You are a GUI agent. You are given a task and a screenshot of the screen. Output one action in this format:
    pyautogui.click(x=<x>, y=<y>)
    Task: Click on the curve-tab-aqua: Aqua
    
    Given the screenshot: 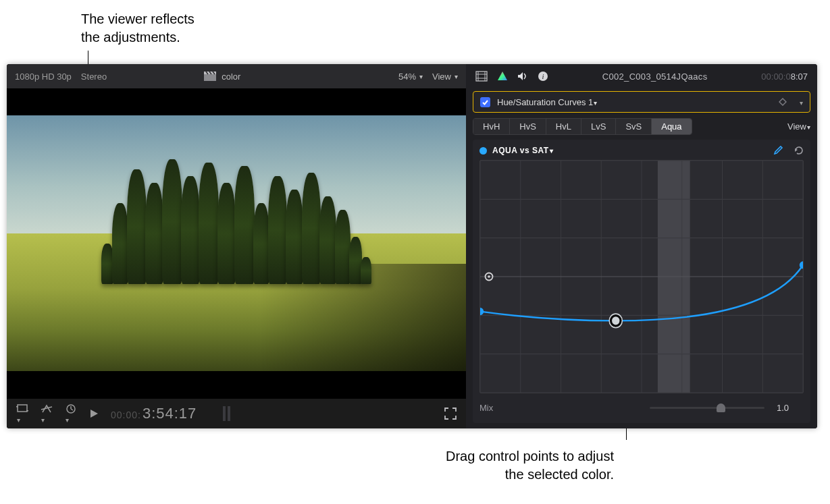 What is the action you would take?
    pyautogui.click(x=671, y=127)
    